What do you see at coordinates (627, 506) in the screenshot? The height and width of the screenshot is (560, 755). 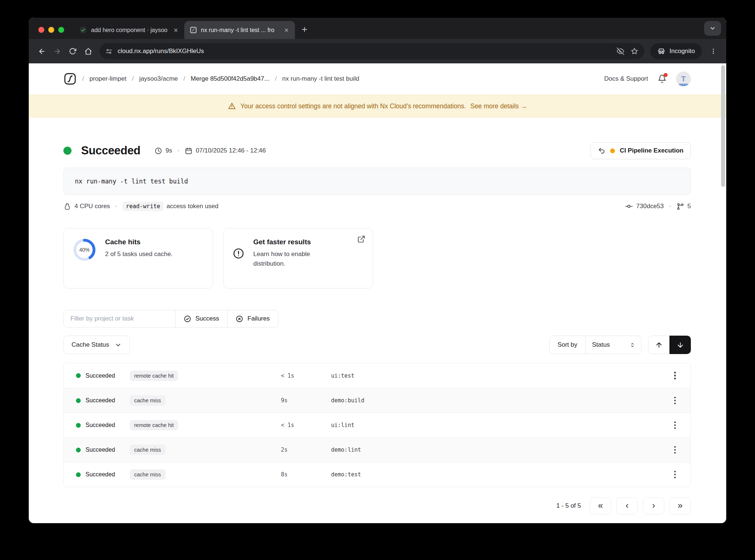 I see `pagination-prev-button: ‹` at bounding box center [627, 506].